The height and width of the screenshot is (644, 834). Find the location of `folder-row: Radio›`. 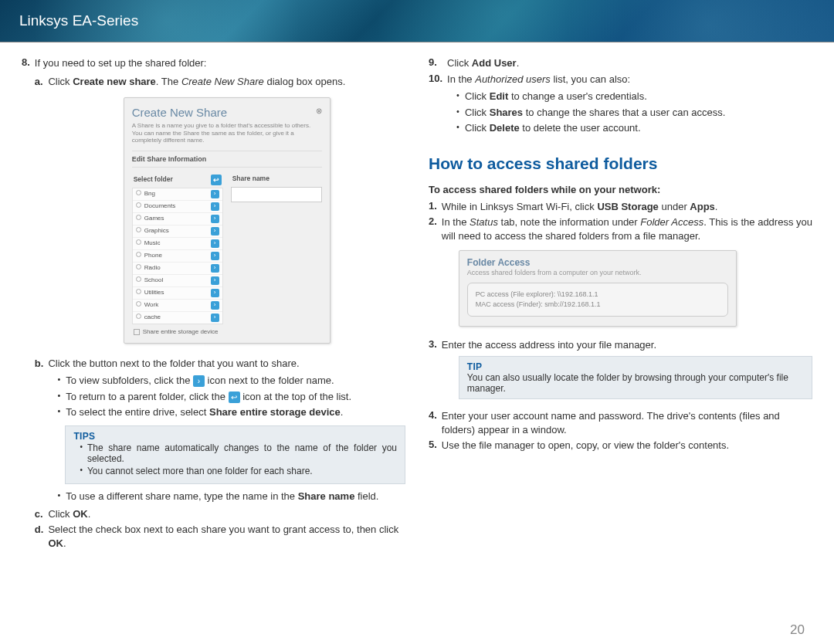

folder-row: Radio› is located at coordinates (178, 269).